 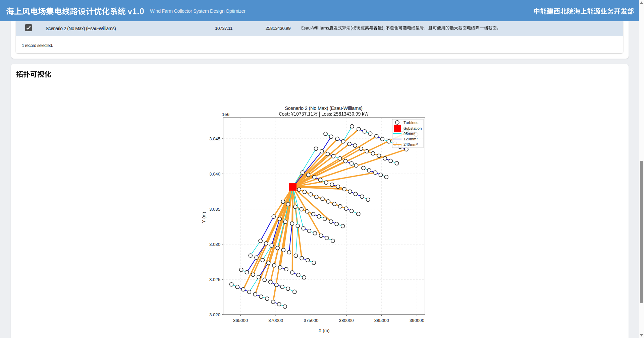 I want to click on svg-text:Scenario 2 (No Max) (Esau-Will: Scenario 2 (No Max) (Esau-Williams), so click(x=324, y=108).